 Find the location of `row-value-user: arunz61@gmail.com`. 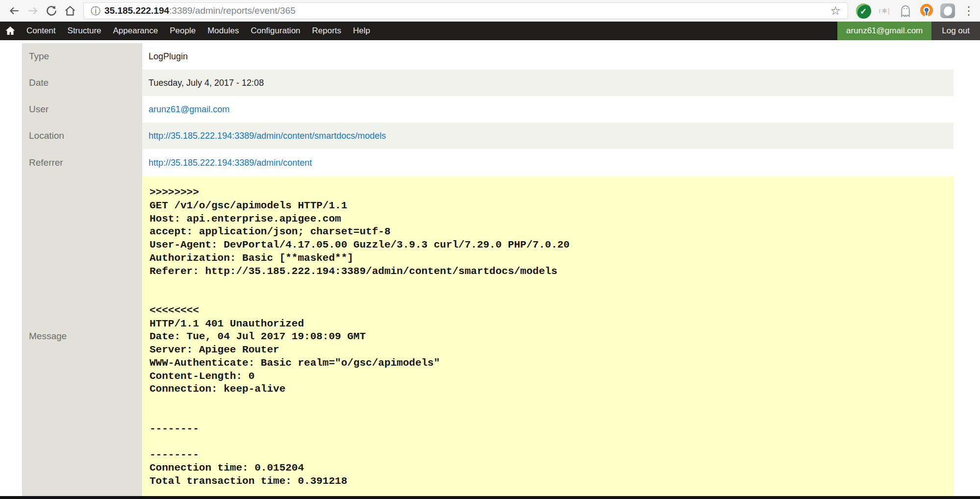

row-value-user: arunz61@gmail.com is located at coordinates (548, 109).